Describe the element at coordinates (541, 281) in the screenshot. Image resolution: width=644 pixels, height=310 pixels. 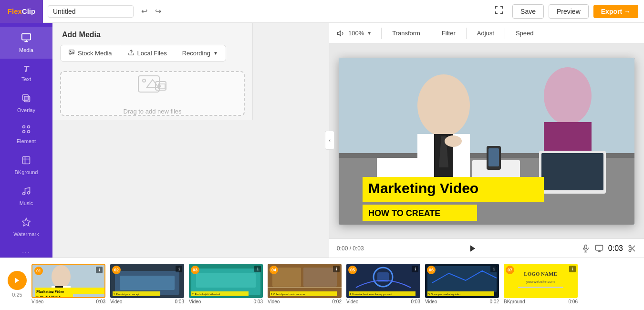
I see `clip-7-thumb: LOGO NAME yourwebsite.com 07 ℹ` at that location.